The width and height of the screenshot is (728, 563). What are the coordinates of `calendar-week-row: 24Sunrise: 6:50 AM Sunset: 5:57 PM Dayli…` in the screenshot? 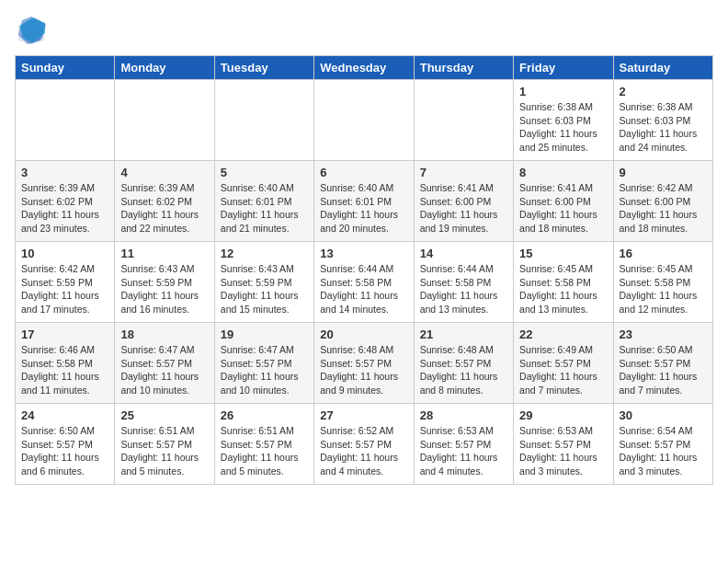 It's located at (364, 444).